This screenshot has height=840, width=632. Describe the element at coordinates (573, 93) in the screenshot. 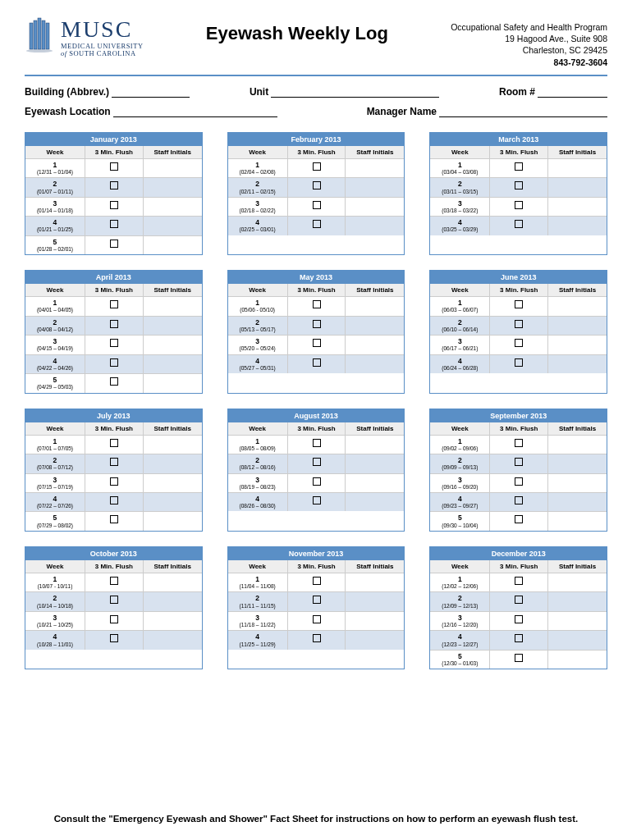

I see `room-input` at that location.